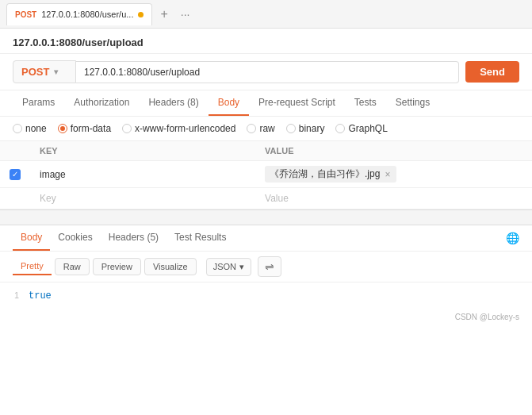 This screenshot has height=415, width=532. Describe the element at coordinates (312, 129) in the screenshot. I see `radio-binary-label: binary` at that location.